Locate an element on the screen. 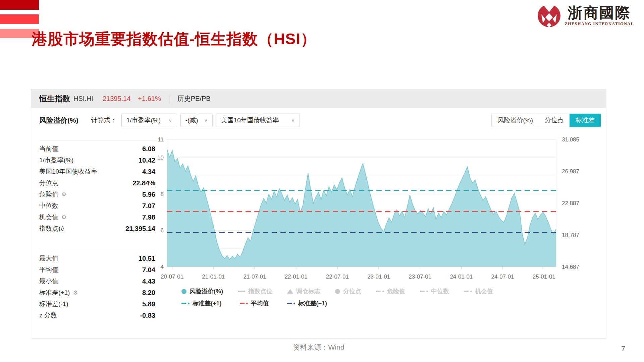 The width and height of the screenshot is (644, 362). legend-label: 平均值 is located at coordinates (260, 303).